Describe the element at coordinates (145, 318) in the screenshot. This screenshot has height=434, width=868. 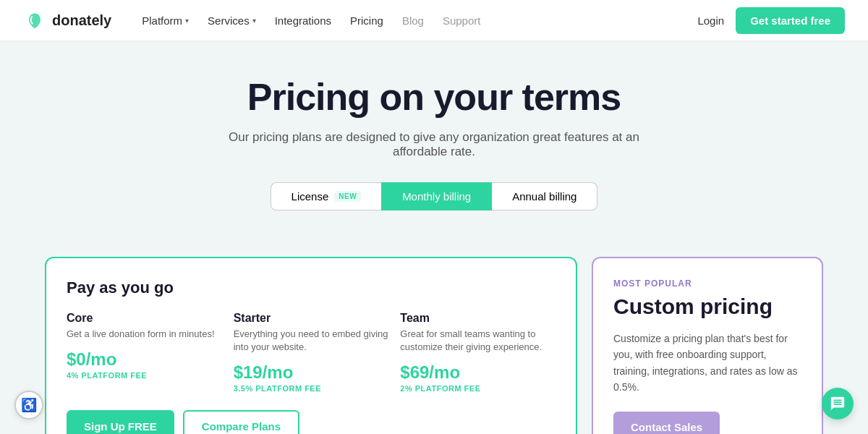
I see `plan-core-name: Core` at that location.